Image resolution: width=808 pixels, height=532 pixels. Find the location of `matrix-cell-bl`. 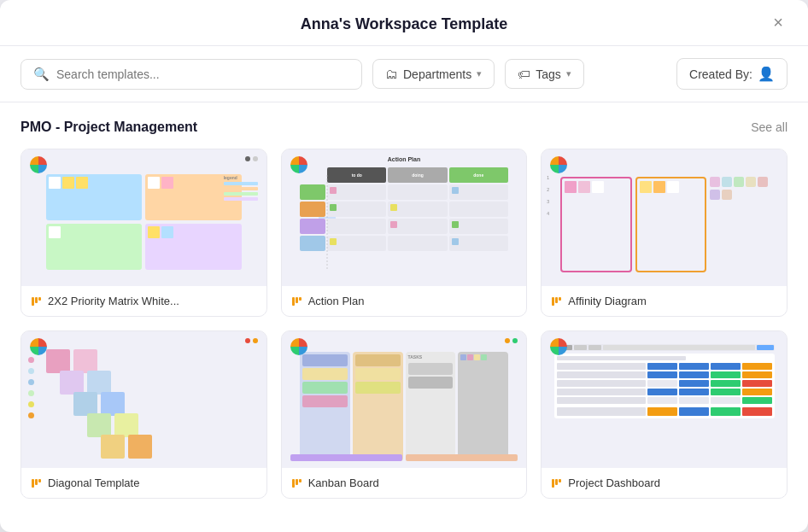

matrix-cell-bl is located at coordinates (94, 247).